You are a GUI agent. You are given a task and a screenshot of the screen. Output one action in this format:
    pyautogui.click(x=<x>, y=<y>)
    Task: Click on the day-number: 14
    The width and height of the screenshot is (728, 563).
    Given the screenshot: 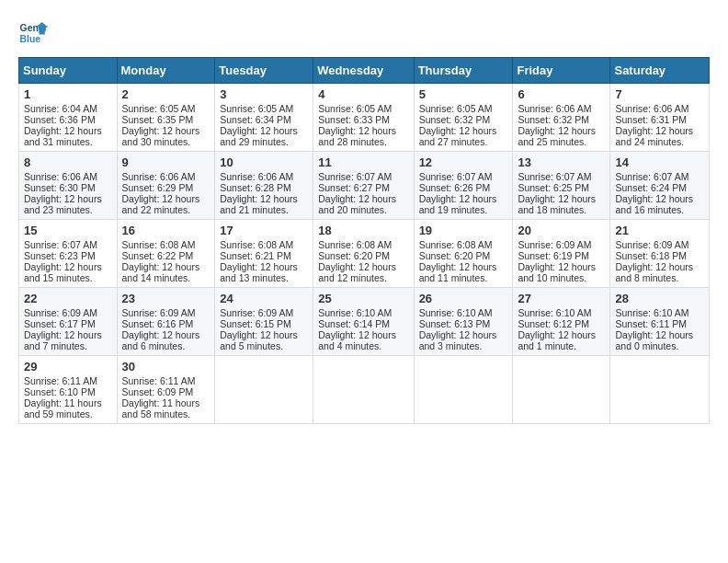 What is the action you would take?
    pyautogui.click(x=660, y=162)
    